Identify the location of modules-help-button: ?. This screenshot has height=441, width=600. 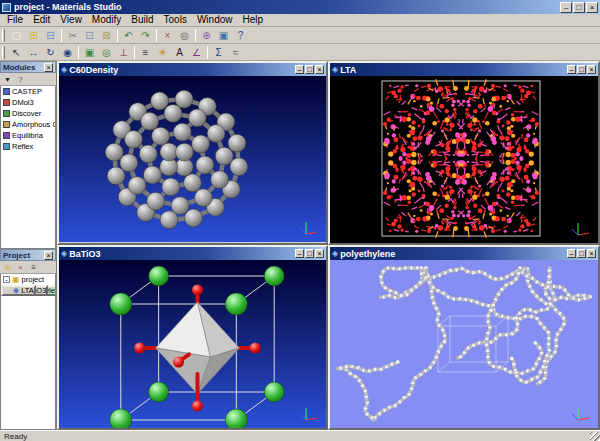
(20, 79).